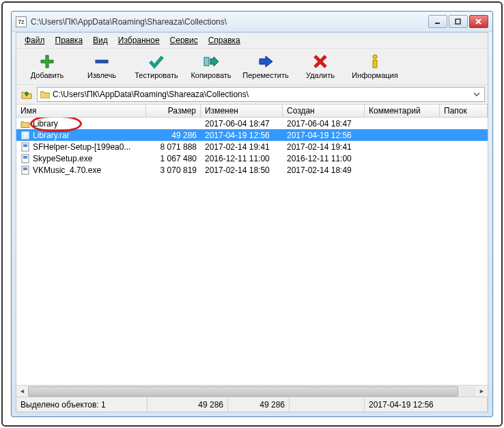 Image resolution: width=504 pixels, height=428 pixels. I want to click on file-modified: 2017-02-14 19:41, so click(242, 147).